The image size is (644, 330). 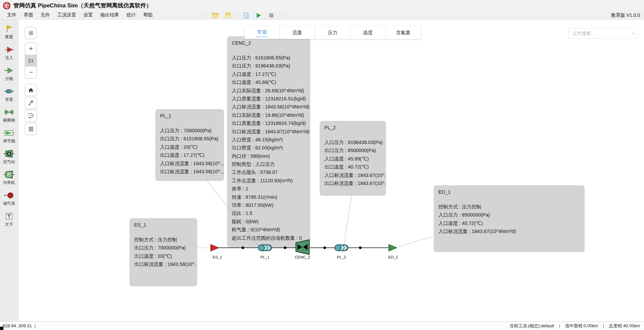 What do you see at coordinates (31, 60) in the screenshot?
I see `zoom-control-group: + 21 −` at bounding box center [31, 60].